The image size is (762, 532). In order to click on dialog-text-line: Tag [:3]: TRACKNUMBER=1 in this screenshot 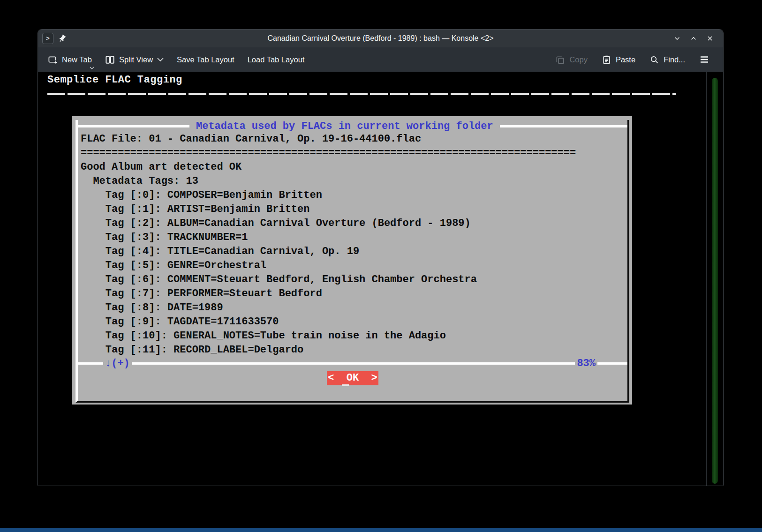, I will do `click(354, 238)`.